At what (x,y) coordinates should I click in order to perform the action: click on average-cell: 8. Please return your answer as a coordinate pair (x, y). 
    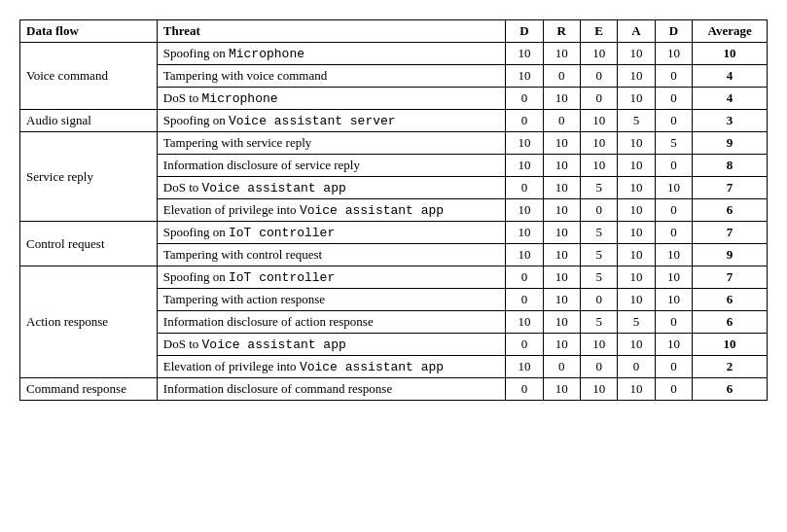
    Looking at the image, I should click on (730, 165).